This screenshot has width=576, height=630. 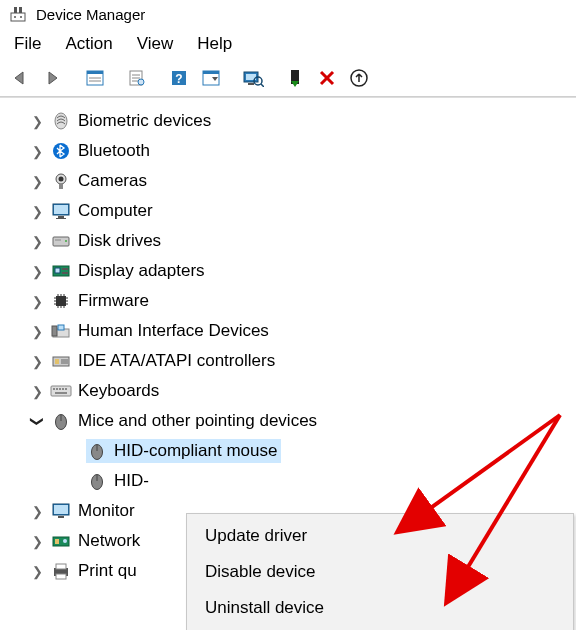 What do you see at coordinates (116, 211) in the screenshot?
I see `tree-node-label: Computer` at bounding box center [116, 211].